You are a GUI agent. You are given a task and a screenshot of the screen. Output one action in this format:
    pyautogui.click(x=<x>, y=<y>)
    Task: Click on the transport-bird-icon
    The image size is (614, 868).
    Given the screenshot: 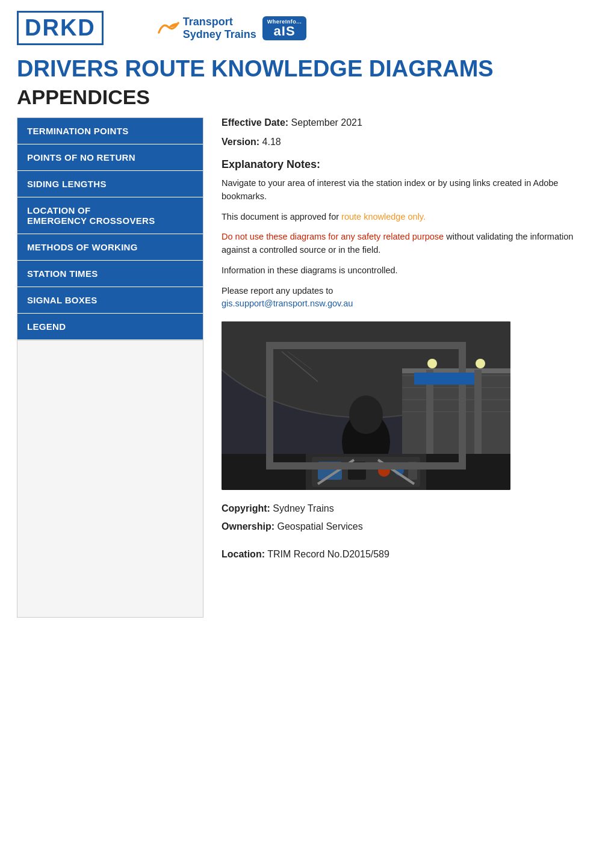 What is the action you would take?
    pyautogui.click(x=169, y=28)
    